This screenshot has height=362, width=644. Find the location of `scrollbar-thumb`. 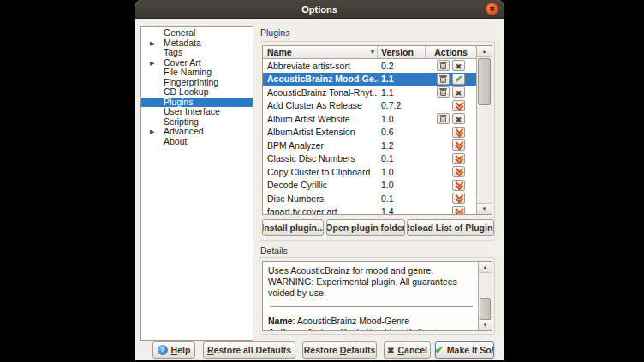

scrollbar-thumb is located at coordinates (485, 82).